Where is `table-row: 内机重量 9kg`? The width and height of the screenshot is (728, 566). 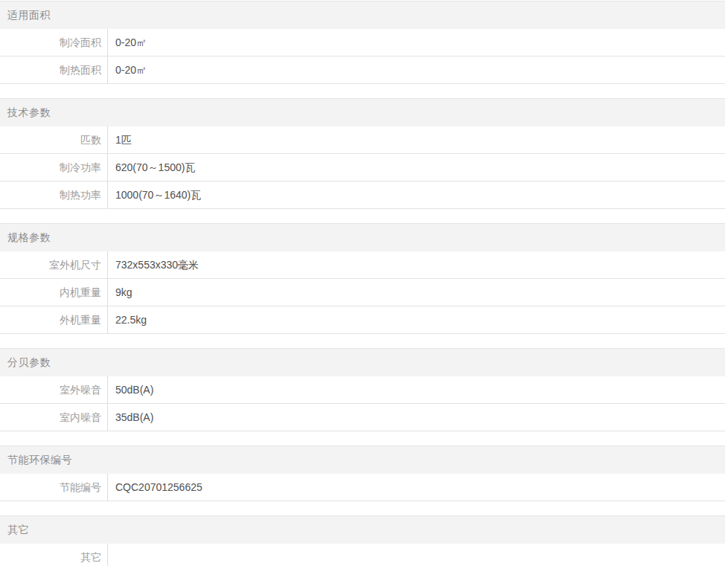
table-row: 内机重量 9kg is located at coordinates (363, 293).